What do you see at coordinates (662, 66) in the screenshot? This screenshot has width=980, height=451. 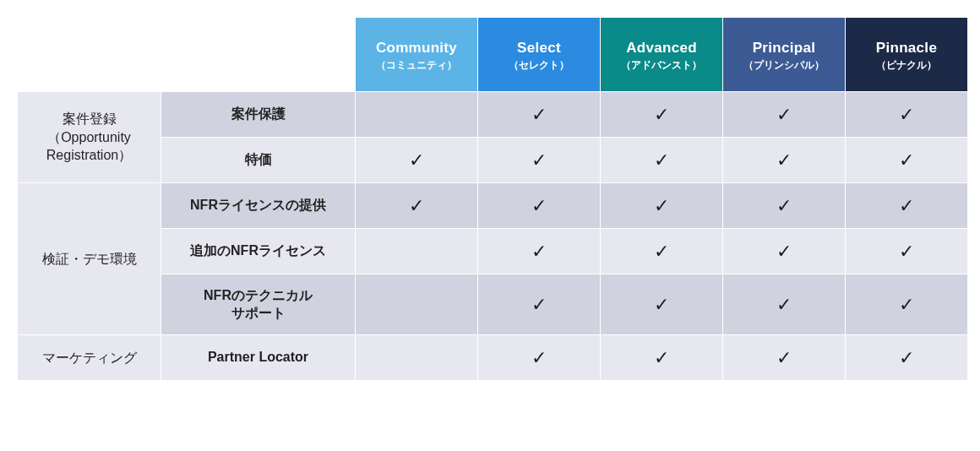 I see `tier-sub: （アドバンスト）` at bounding box center [662, 66].